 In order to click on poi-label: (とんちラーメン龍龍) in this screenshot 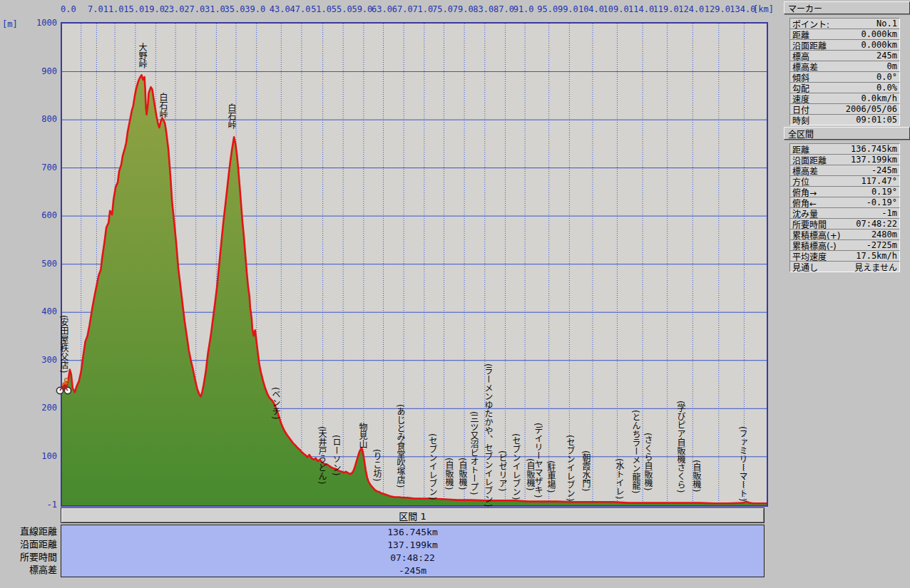, I will do `click(635, 452)`.